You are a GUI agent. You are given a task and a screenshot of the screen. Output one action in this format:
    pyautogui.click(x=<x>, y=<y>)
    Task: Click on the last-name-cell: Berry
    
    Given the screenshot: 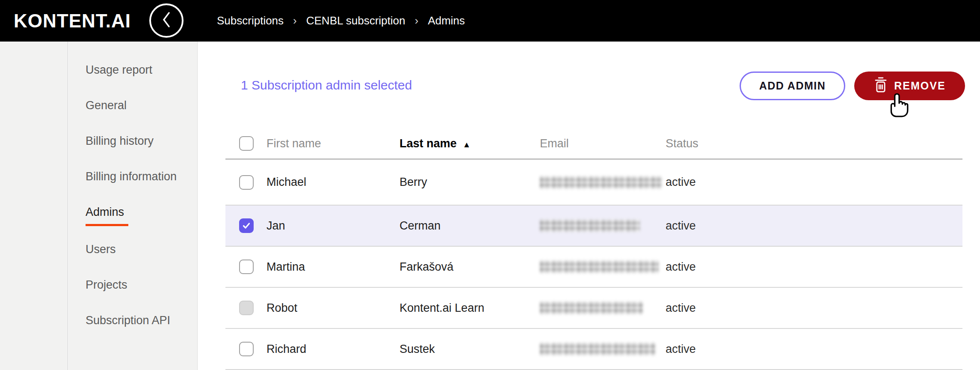 What is the action you would take?
    pyautogui.click(x=470, y=182)
    